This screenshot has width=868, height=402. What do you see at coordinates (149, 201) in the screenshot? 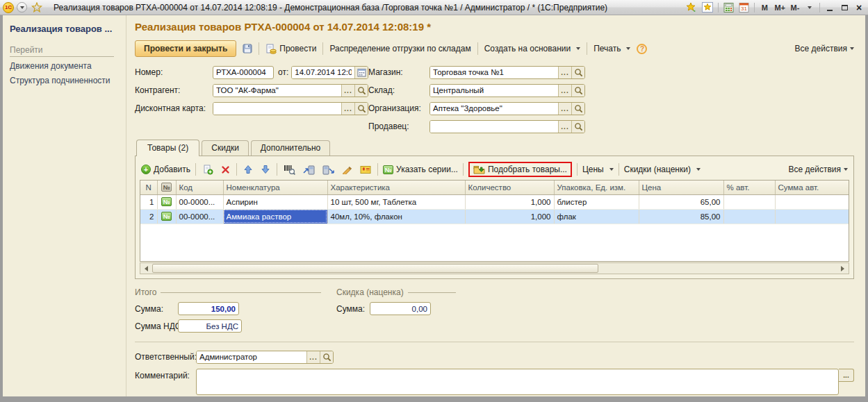
I see `cell-n: 1` at bounding box center [149, 201].